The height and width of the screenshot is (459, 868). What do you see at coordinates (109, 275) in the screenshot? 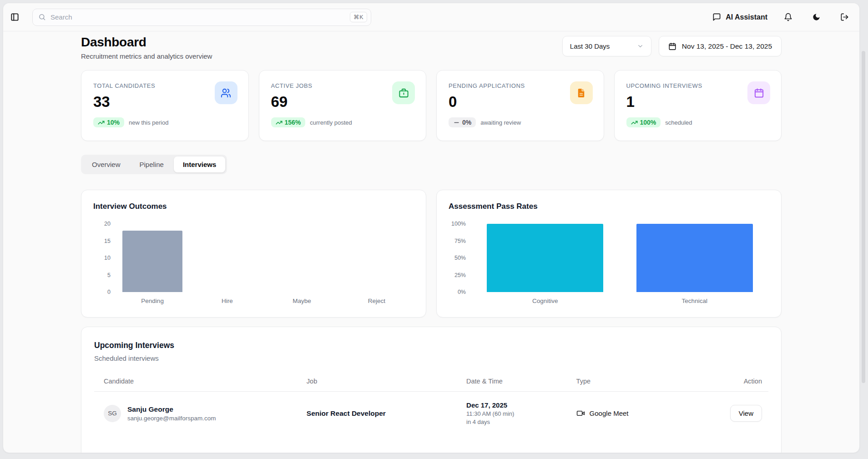
I see `y-axis-tick: 5` at bounding box center [109, 275].